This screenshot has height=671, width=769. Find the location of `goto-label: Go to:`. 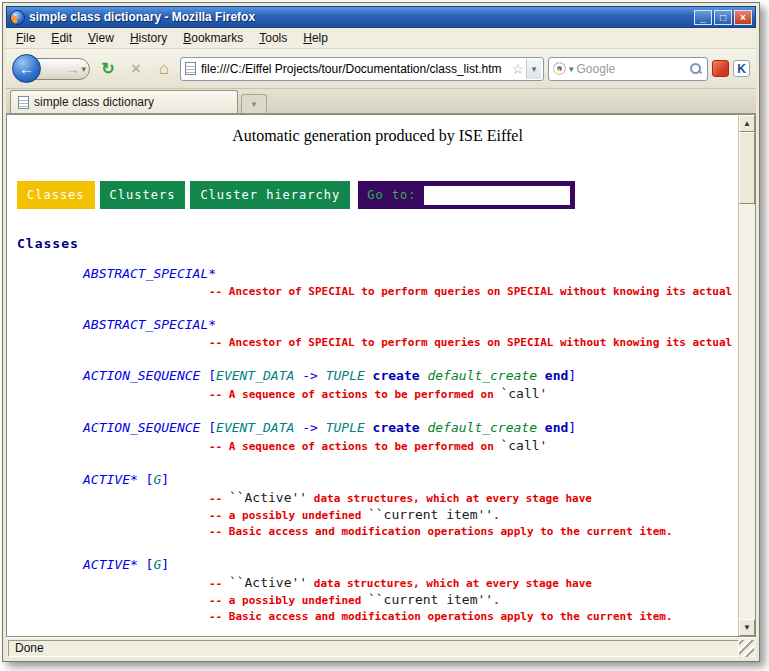

goto-label: Go to: is located at coordinates (392, 195).